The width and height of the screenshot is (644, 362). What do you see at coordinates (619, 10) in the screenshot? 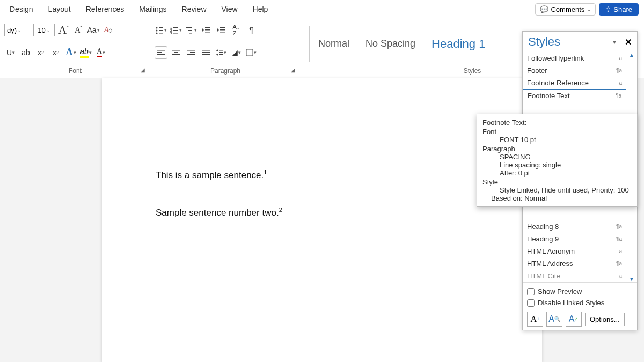
I see `share-button: ⇪ Share` at bounding box center [619, 10].